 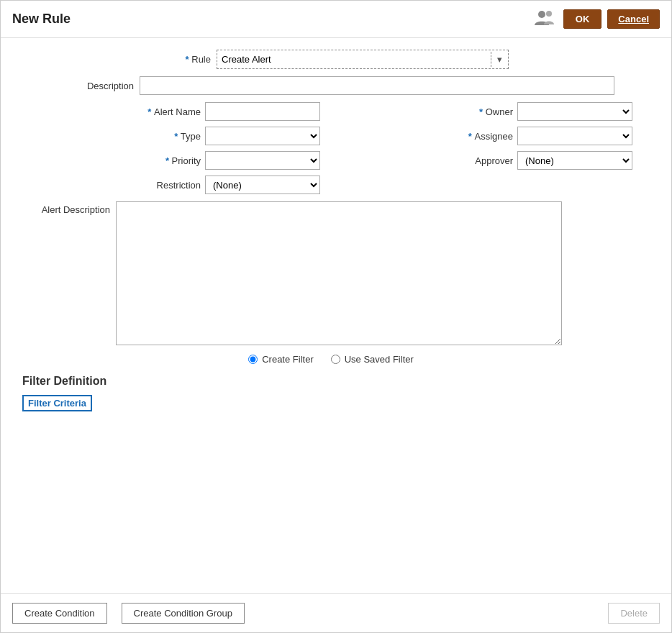 What do you see at coordinates (633, 19) in the screenshot?
I see `cancel-button: Cancel` at bounding box center [633, 19].